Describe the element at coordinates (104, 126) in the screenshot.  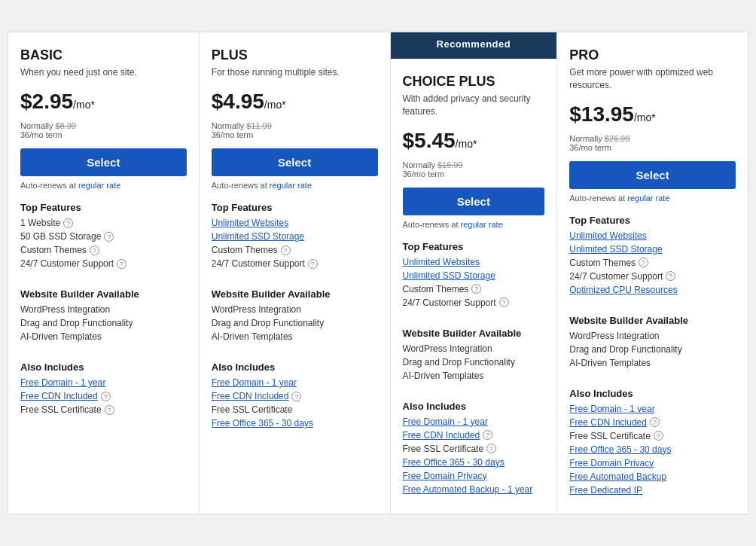
I see `price-normal: Normally $8.99` at that location.